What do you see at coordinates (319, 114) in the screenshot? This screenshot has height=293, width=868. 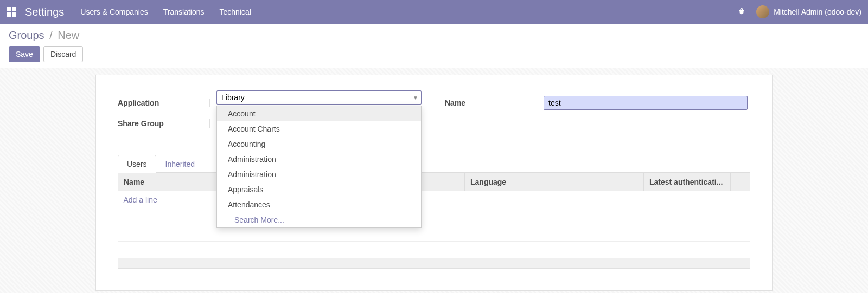 I see `dropdown-item: Account` at bounding box center [319, 114].